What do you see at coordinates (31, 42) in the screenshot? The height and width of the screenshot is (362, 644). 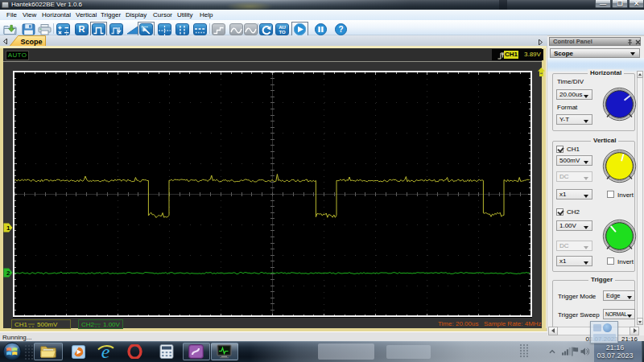 I see `svg-text: Scope` at bounding box center [31, 42].